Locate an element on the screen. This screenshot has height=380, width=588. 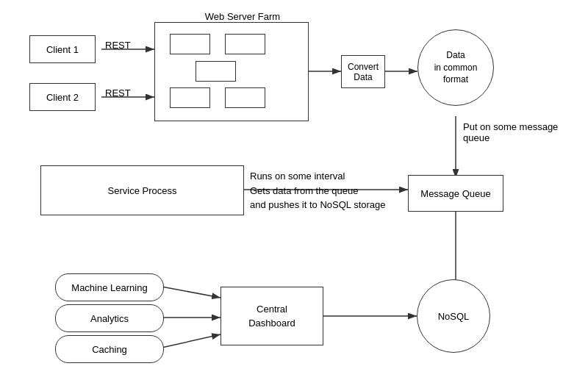
put-on-queue-label: Put on some message queue is located at coordinates (518, 132).